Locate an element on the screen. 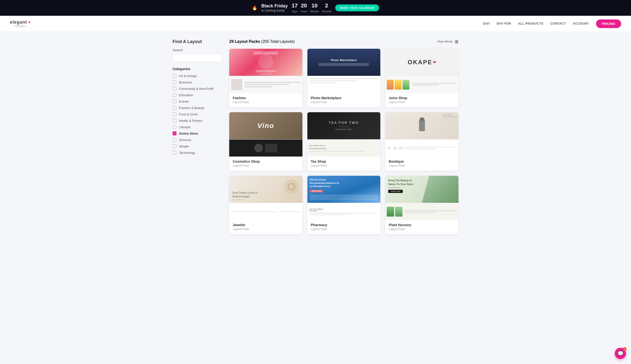 Image resolution: width=631 pixels, height=364 pixels. checkbox-technology is located at coordinates (174, 152).